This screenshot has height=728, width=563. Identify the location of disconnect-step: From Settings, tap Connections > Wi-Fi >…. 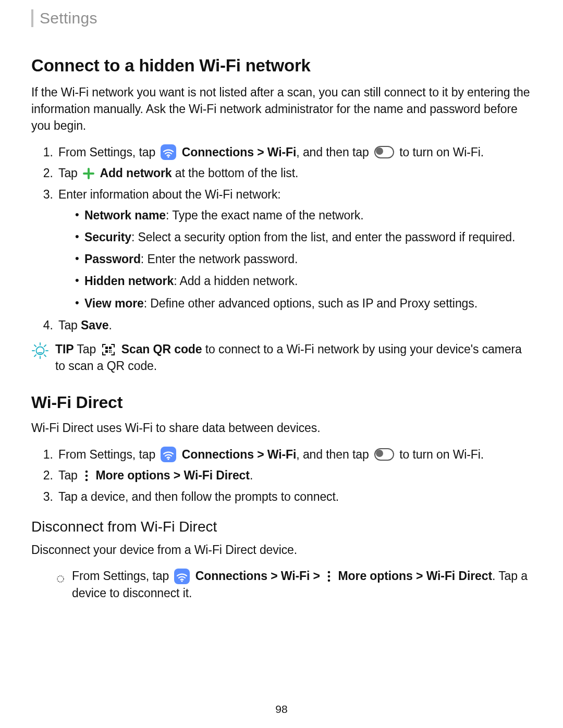
(294, 585).